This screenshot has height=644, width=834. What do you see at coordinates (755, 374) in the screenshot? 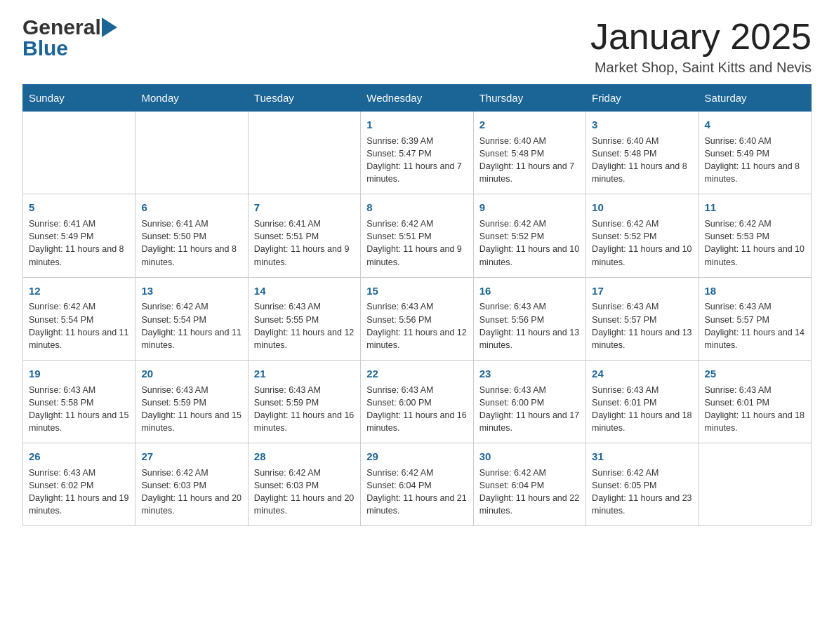
I see `day-number: 25` at bounding box center [755, 374].